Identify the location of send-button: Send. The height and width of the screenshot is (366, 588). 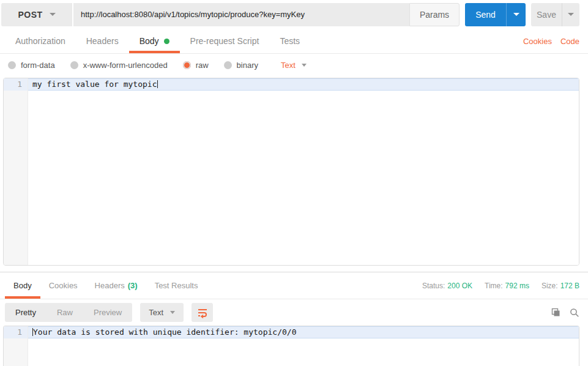
(486, 15).